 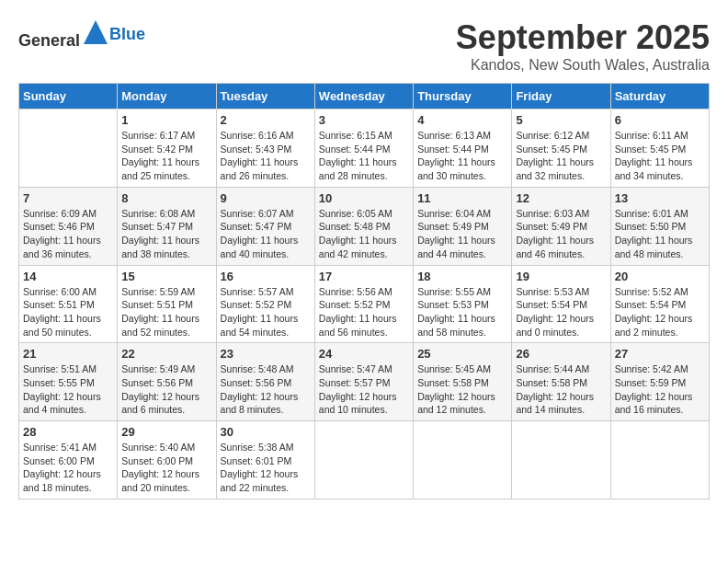 What do you see at coordinates (561, 120) in the screenshot?
I see `day-number: 5` at bounding box center [561, 120].